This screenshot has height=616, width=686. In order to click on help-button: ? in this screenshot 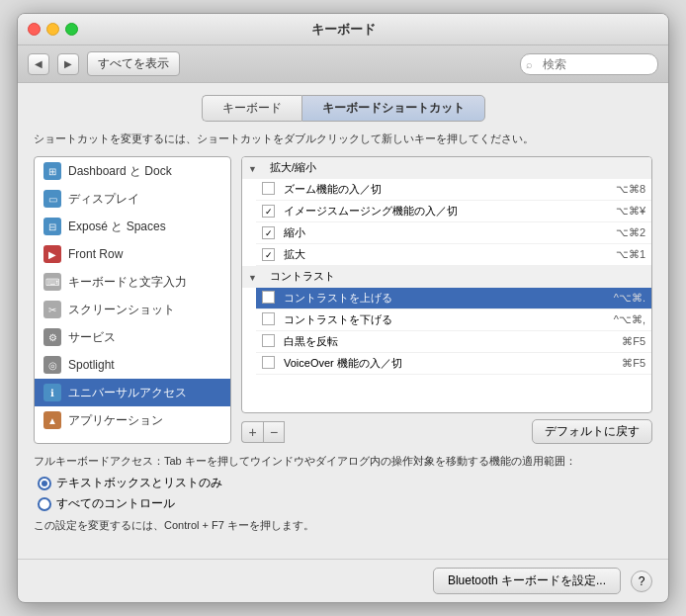, I will do `click(642, 581)`.